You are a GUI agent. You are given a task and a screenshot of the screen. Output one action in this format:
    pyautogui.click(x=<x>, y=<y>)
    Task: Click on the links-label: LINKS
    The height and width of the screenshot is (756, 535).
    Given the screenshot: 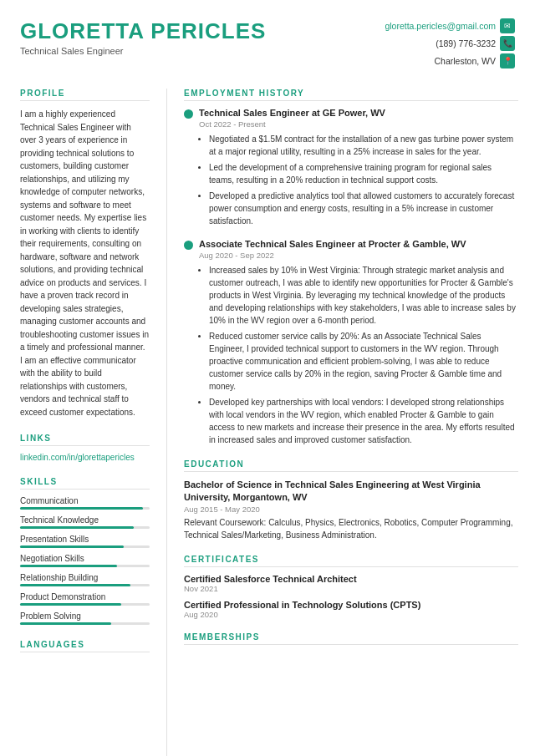 What is the action you would take?
    pyautogui.click(x=85, y=439)
    